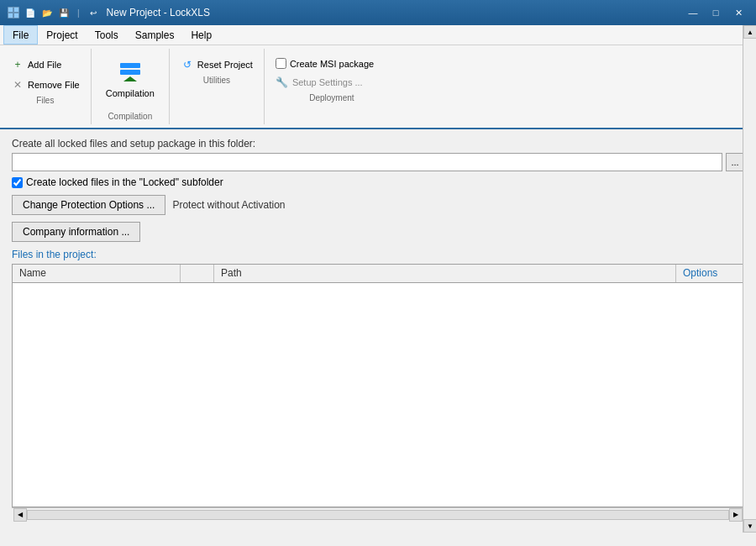 Image resolution: width=756 pixels, height=546 pixels. What do you see at coordinates (736, 515) in the screenshot?
I see `scroll-right-arrow: ▶` at bounding box center [736, 515].